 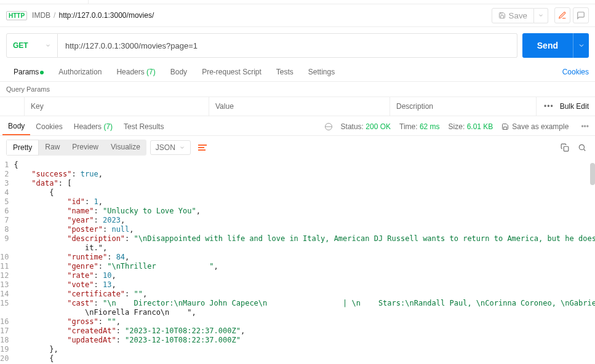 I want to click on request-tabs: Params Authorization Headers (7) Body Pr…, so click(x=298, y=73).